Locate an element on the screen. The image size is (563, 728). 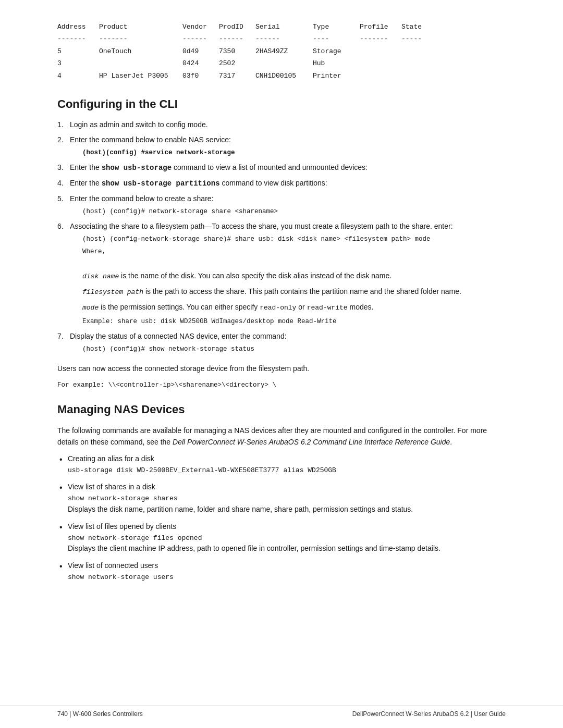
def-code-1: read-only is located at coordinates (278, 307).